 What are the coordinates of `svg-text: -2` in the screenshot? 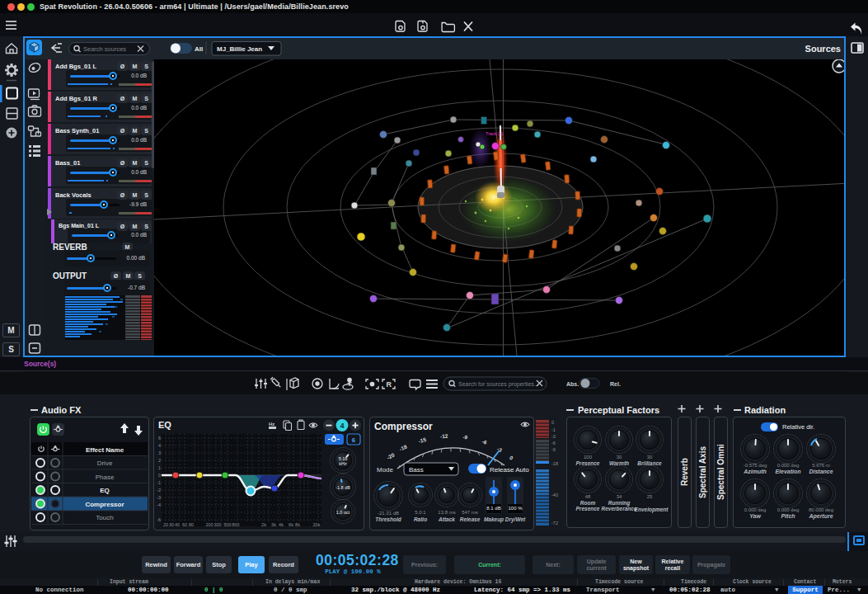 It's located at (158, 490).